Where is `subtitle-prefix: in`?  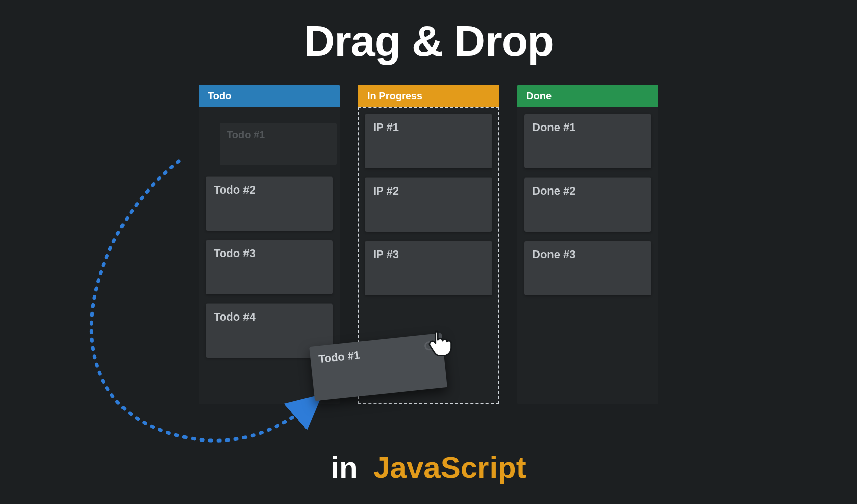 subtitle-prefix: in is located at coordinates (344, 468).